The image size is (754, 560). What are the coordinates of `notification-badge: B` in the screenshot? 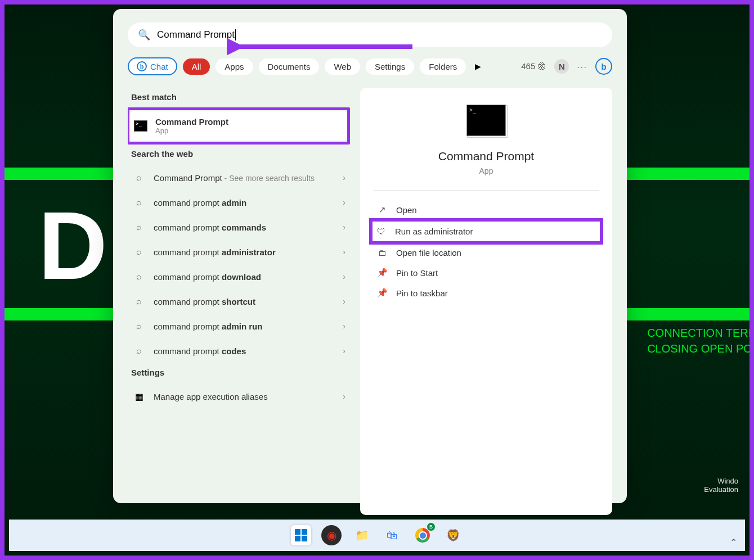 It's located at (431, 527).